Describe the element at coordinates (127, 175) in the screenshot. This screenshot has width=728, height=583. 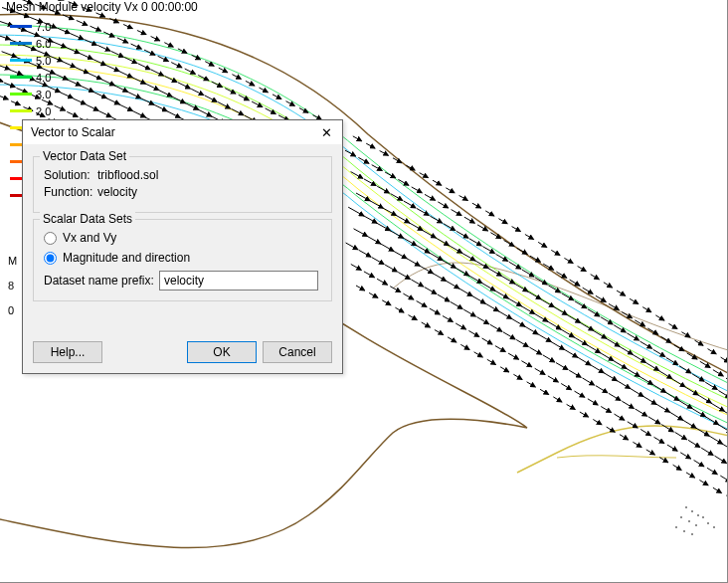
I see `solution-value: tribflood.sol` at that location.